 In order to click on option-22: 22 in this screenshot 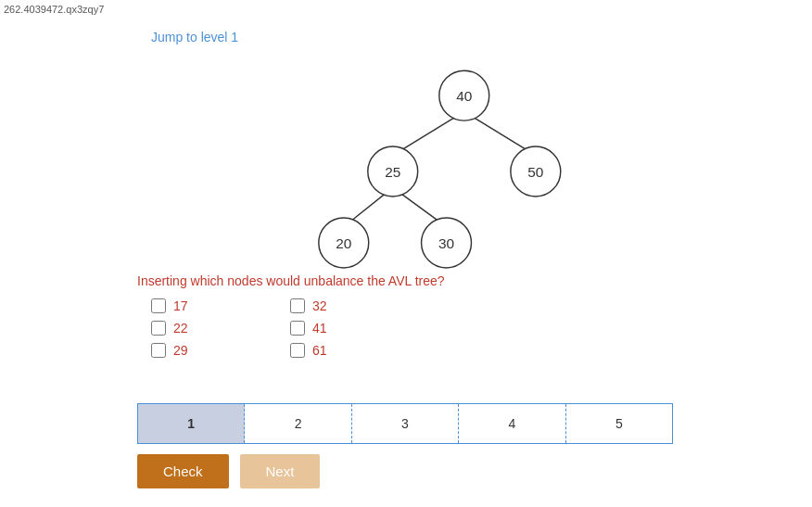, I will do `click(216, 328)`.